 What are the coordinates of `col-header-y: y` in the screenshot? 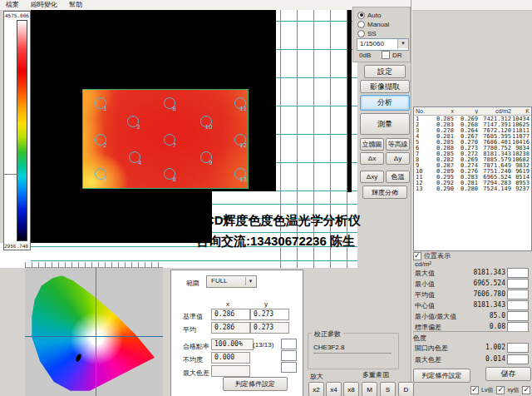 It's located at (466, 111).